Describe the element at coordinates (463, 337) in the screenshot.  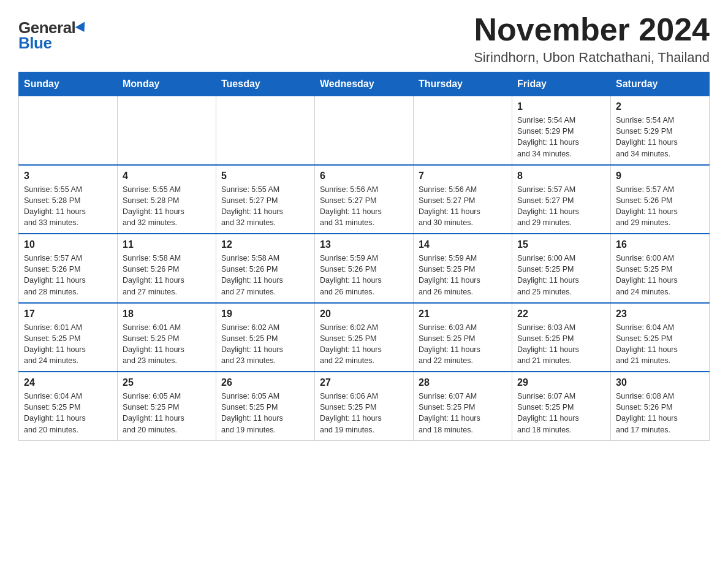
I see `calendar-cell: 21Sunrise: 6:03 AMSunset: 5:25 PMDayligh…` at that location.